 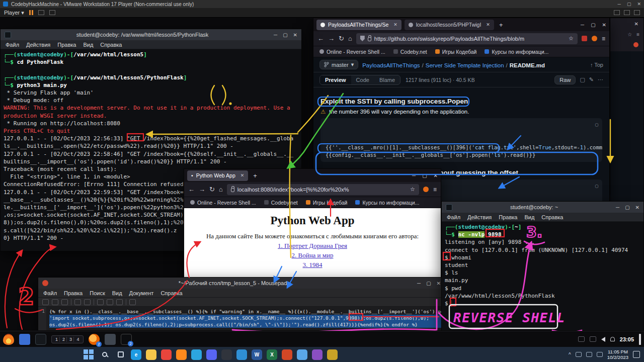 What do you see at coordinates (391, 65) in the screenshot?
I see `breadcrumb-link: PayloadsAllTheThings` at bounding box center [391, 65].